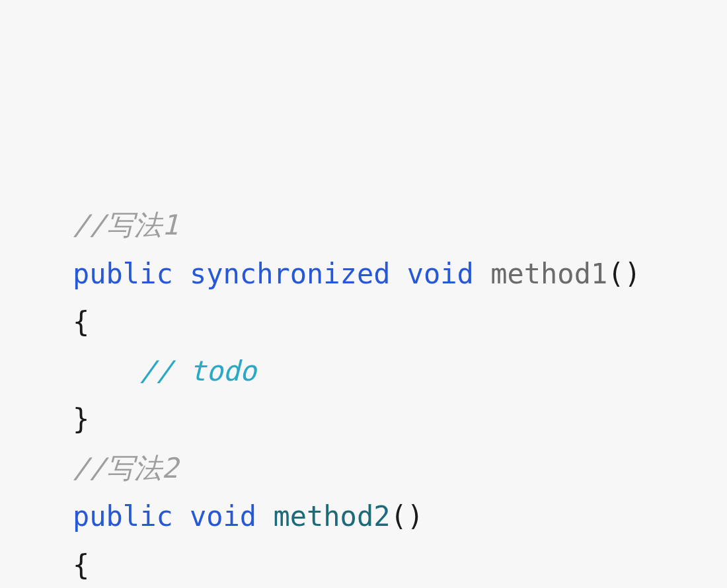  Describe the element at coordinates (198, 371) in the screenshot. I see `todo-comment: // todo` at that location.